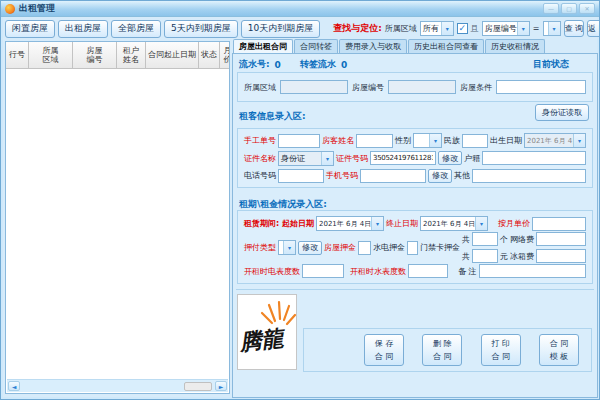  I want to click on house-deposit-input, so click(364, 248).